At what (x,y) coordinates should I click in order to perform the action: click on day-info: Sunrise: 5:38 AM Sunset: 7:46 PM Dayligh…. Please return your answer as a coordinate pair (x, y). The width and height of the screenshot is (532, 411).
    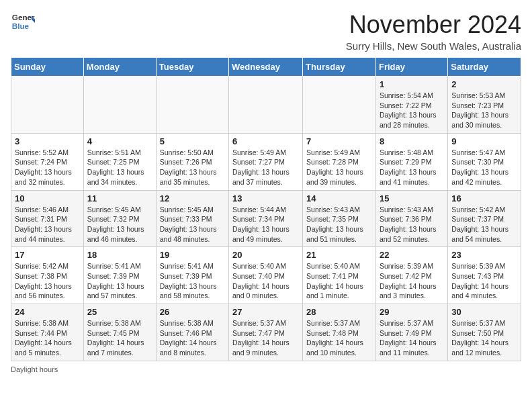
    Looking at the image, I should click on (192, 338).